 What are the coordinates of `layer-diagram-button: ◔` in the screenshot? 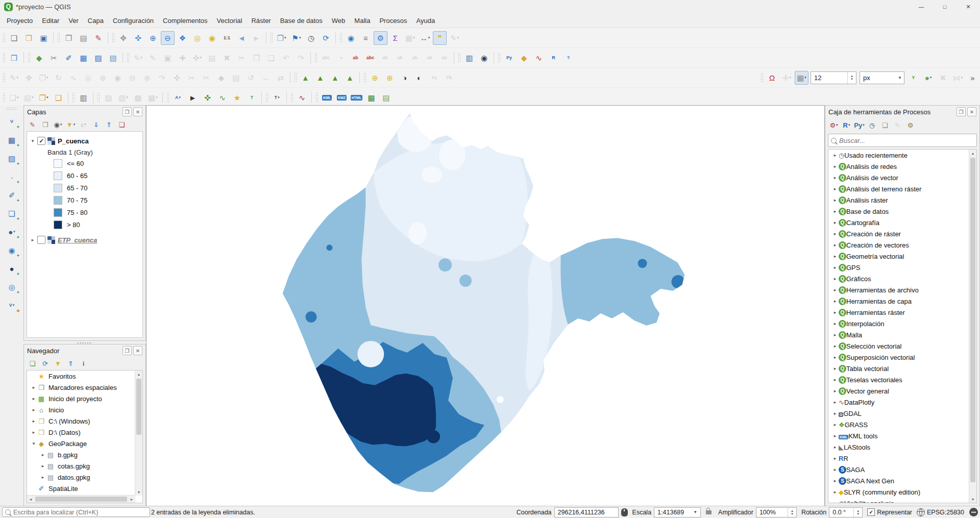 It's located at (341, 58).